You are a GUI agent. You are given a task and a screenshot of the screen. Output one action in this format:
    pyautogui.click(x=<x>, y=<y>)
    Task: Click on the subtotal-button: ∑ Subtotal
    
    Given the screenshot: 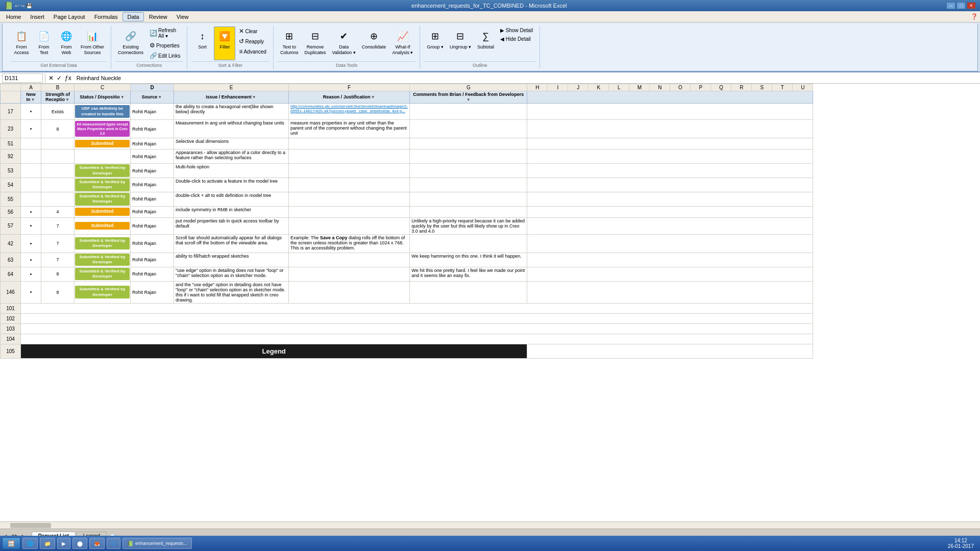 What is the action you would take?
    pyautogui.click(x=486, y=43)
    